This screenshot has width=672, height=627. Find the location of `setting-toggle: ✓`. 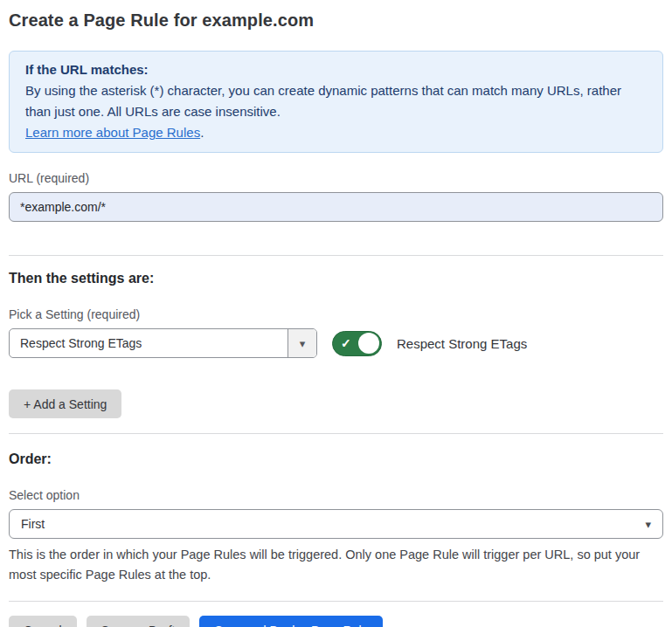

setting-toggle: ✓ is located at coordinates (357, 344).